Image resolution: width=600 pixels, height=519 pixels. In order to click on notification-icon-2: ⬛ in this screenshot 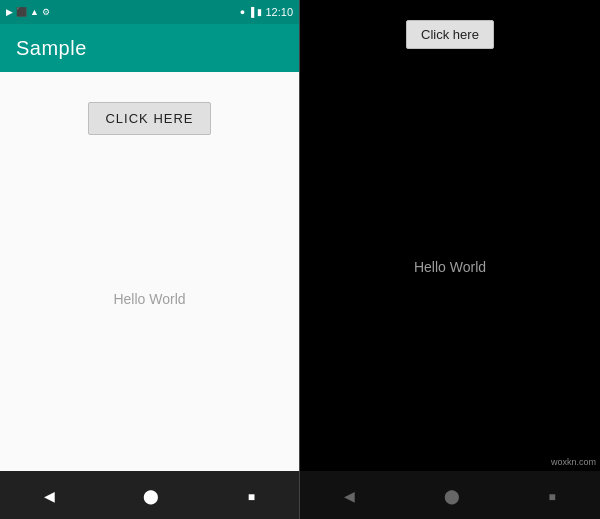, I will do `click(22, 12)`.